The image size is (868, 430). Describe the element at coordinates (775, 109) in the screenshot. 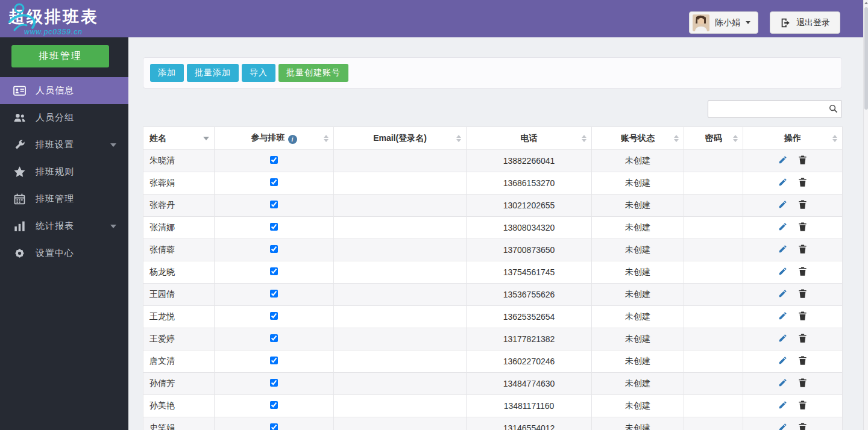

I see `search-input` at that location.